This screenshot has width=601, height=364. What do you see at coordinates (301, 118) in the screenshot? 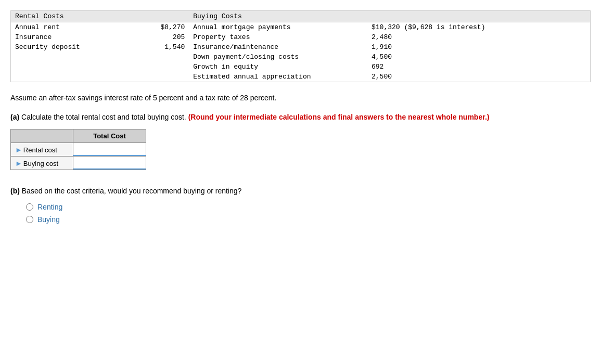
I see `part-a-question: (a) Calculate the total rental cost and …` at bounding box center [301, 118].